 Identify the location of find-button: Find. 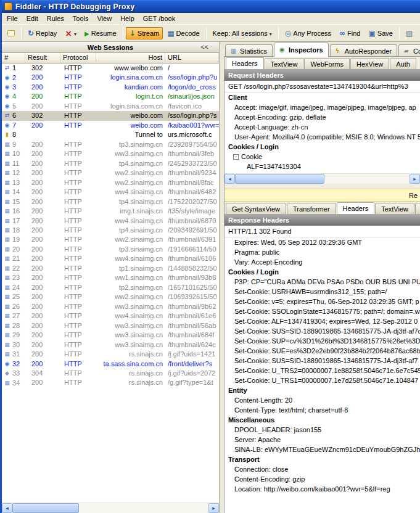
(350, 33).